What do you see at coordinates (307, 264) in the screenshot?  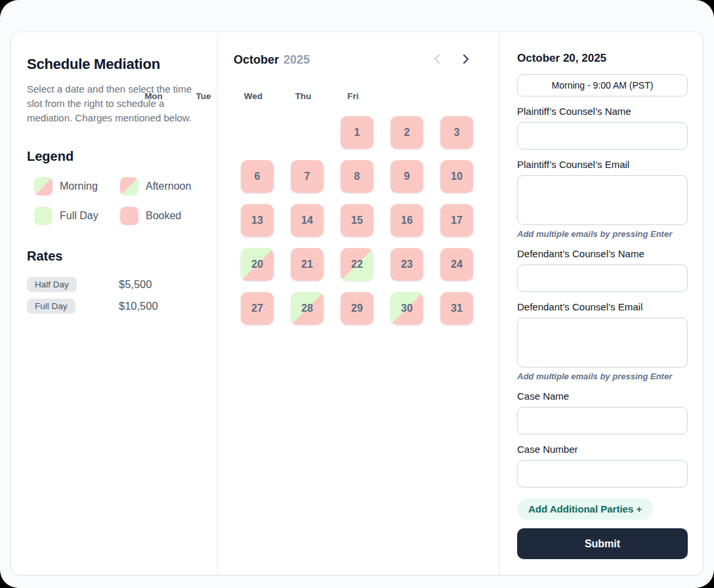 I see `calendar-day-21: 21` at bounding box center [307, 264].